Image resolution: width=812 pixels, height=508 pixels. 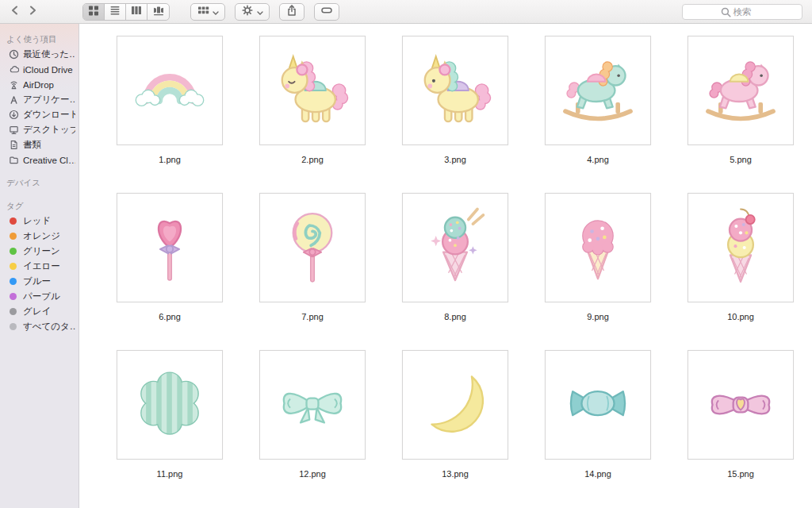 I want to click on file-item: 15.png, so click(x=741, y=429).